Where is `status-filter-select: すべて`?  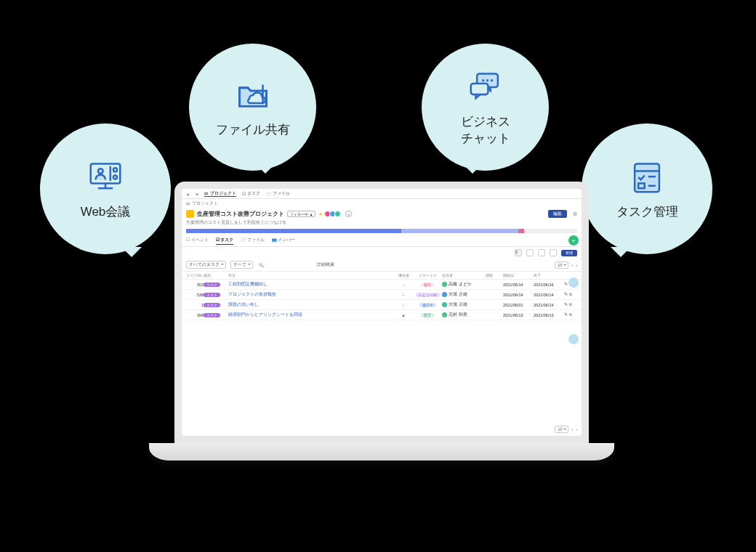 status-filter-select: すべて is located at coordinates (241, 264).